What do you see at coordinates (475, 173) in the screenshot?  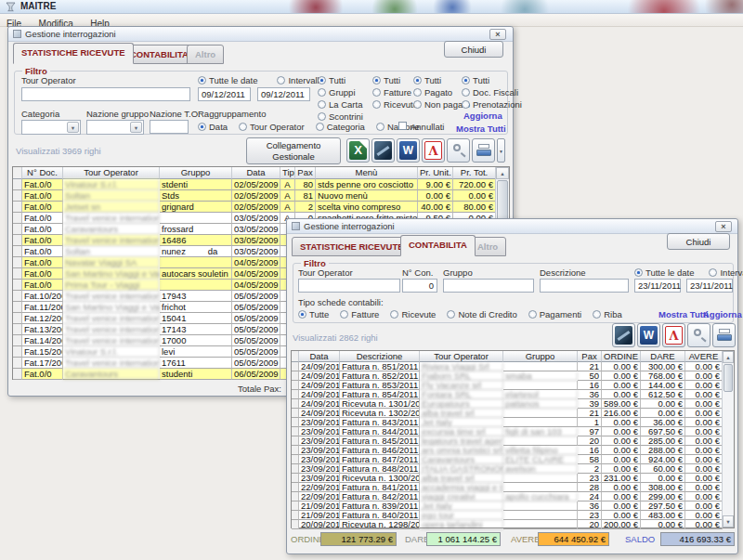 I see `column-header: Pr. Tot.` at bounding box center [475, 173].